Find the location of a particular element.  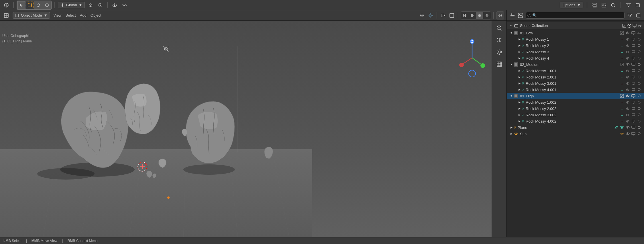

viewport-overlay-icon is located at coordinates (431, 15).